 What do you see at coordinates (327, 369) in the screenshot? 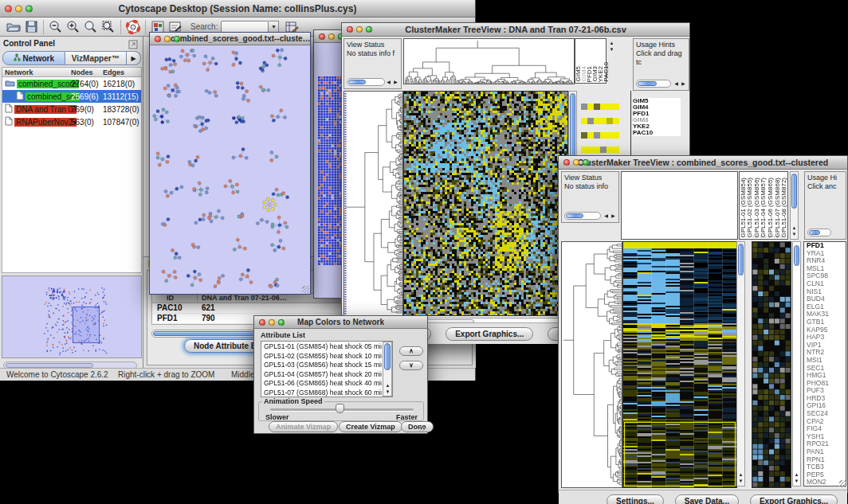
I see `attribute-listbox: GPL51-01 (GSM854) heat shock 05 minGPL51…` at bounding box center [327, 369].